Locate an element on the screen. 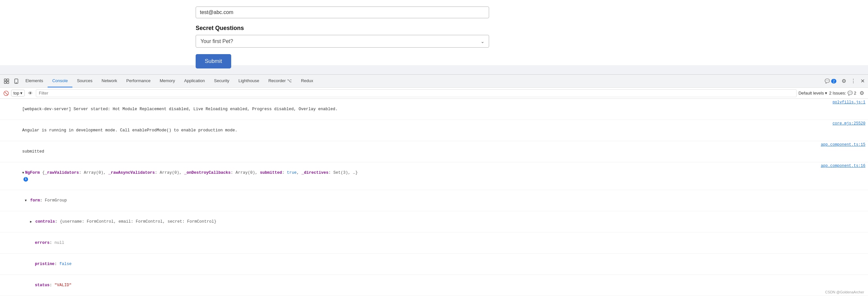 This screenshot has height=296, width=868. submit-btn-area: Submit is located at coordinates (214, 61).